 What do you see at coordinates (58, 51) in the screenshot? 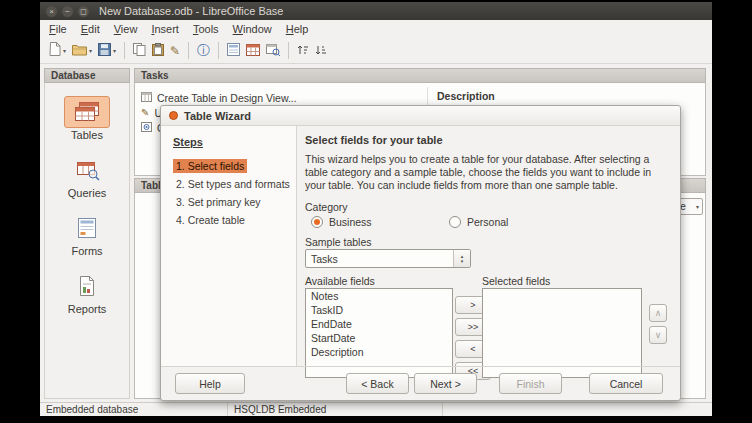
I see `new-document-button: ▾` at bounding box center [58, 51].